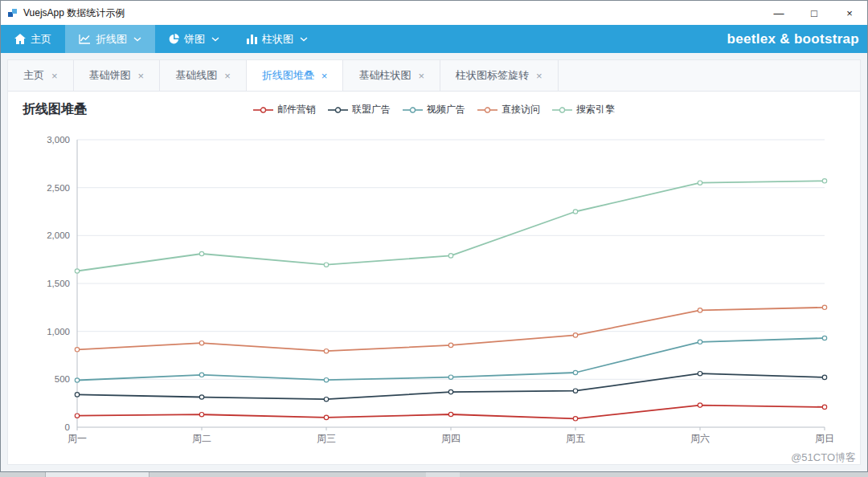  What do you see at coordinates (110, 75) in the screenshot?
I see `tab-label: 基础饼图` at bounding box center [110, 75].